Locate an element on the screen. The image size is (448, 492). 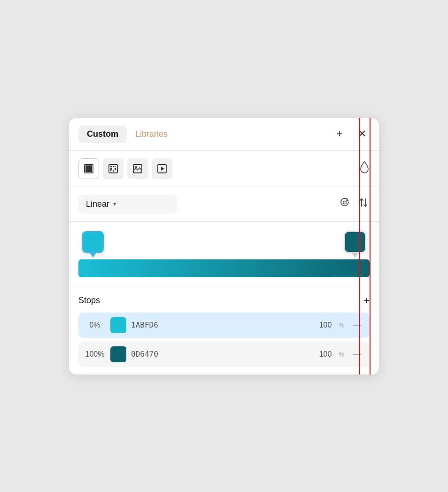
header-actions: + ✕ is located at coordinates (351, 134).